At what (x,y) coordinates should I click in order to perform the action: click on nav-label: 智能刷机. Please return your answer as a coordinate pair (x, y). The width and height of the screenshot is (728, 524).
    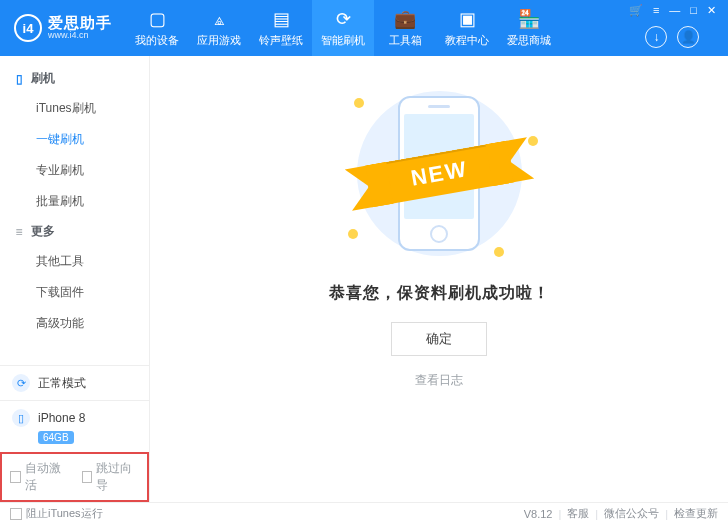
    Looking at the image, I should click on (343, 40).